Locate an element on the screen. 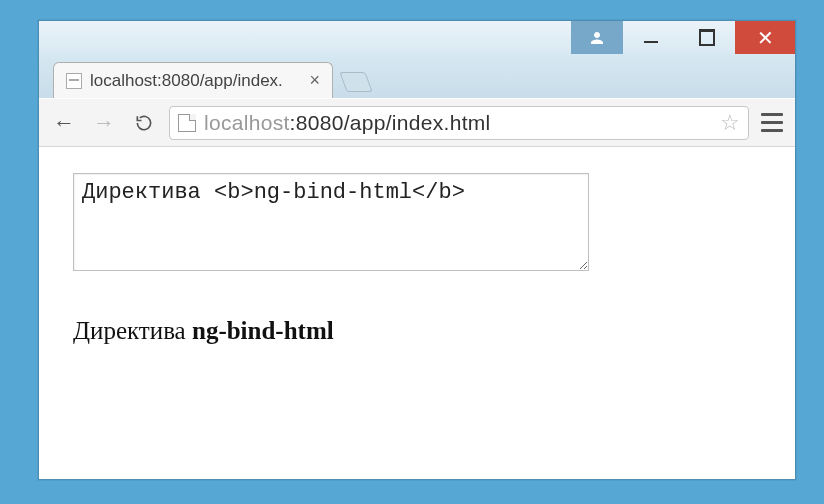  directive-textarea is located at coordinates (331, 222).